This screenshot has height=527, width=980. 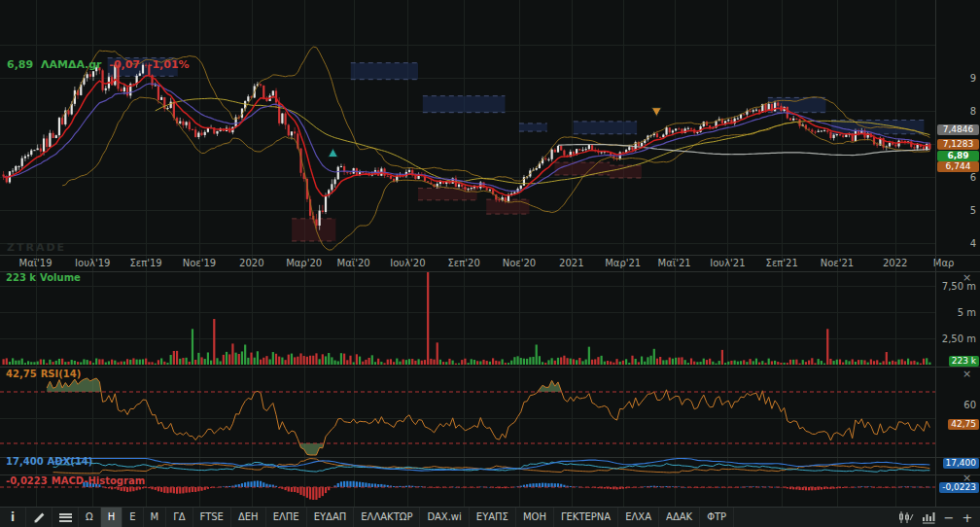 I want to click on toolbar-item-ΕΥΔΑΠ: ΕΥΔΑΠ, so click(x=331, y=517).